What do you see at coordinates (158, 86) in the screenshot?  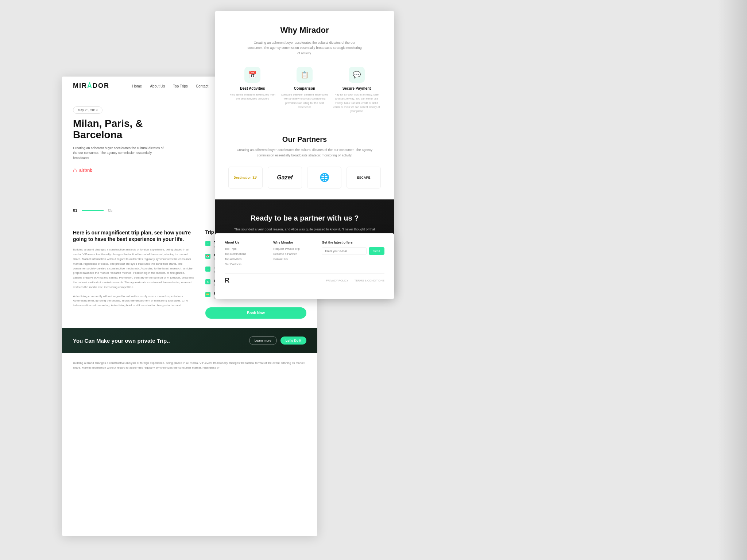 I see `nav-about: About Us` at bounding box center [158, 86].